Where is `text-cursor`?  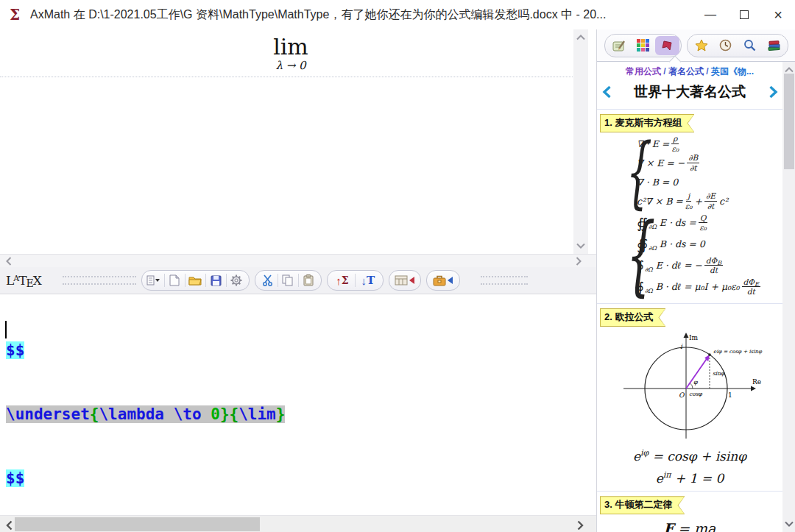
text-cursor is located at coordinates (6, 330).